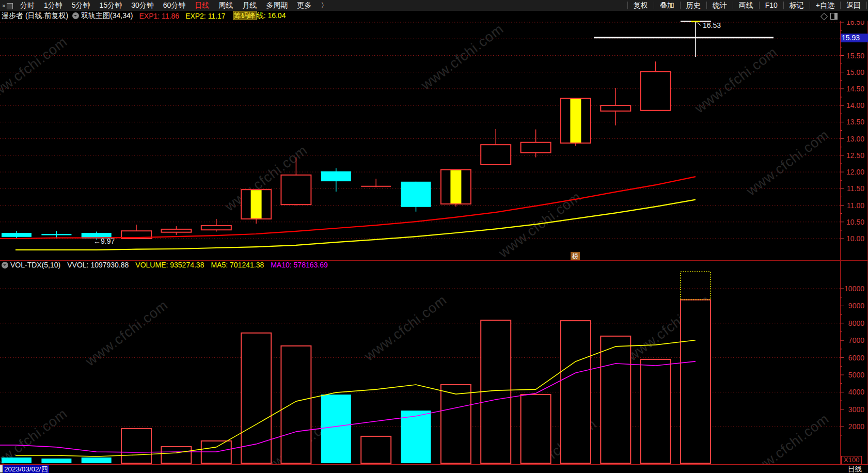 This screenshot has height=473, width=868. I want to click on chevron-icon: », so click(4, 6).